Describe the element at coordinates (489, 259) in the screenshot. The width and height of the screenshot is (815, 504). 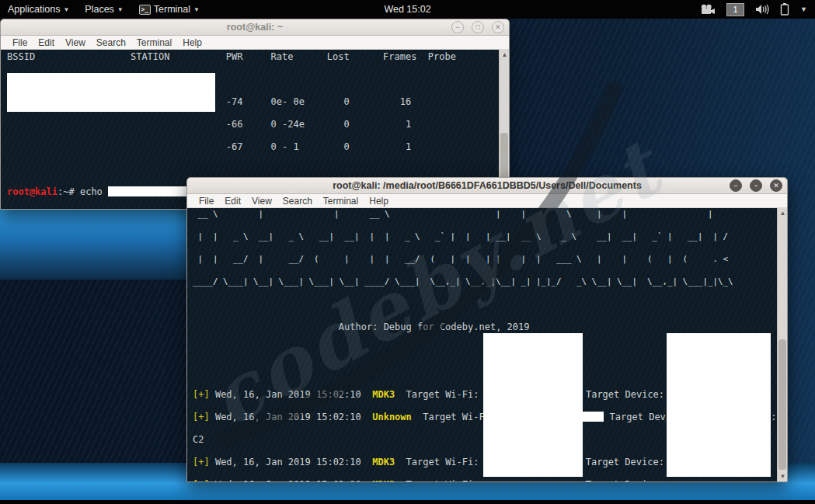
I see `ascii-banner: | | __/ | __/ ( | | | __/ ( | | | | | | …` at that location.